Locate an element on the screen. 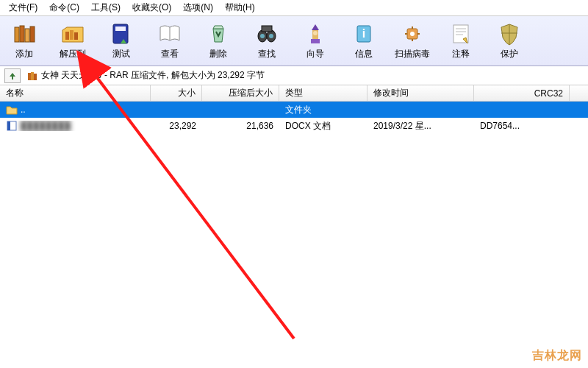 This screenshot has width=588, height=368. menu-file: 文件(F) is located at coordinates (24, 7).